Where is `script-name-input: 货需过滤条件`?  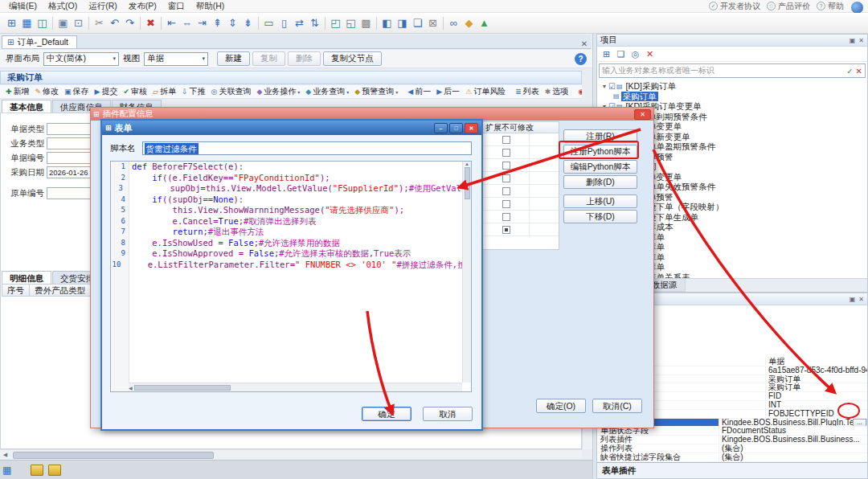 script-name-input: 货需过滤条件 is located at coordinates (307, 148).